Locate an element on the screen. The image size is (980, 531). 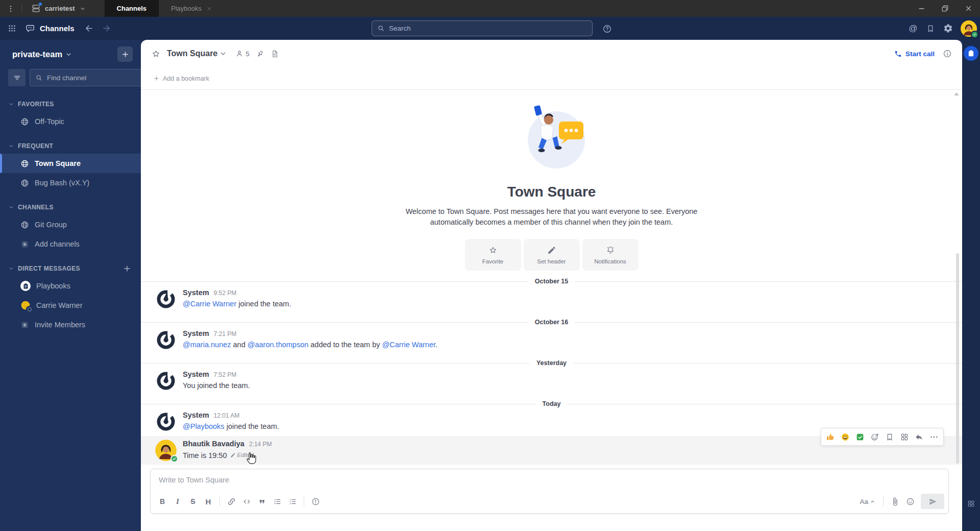
reply-button is located at coordinates (919, 437).